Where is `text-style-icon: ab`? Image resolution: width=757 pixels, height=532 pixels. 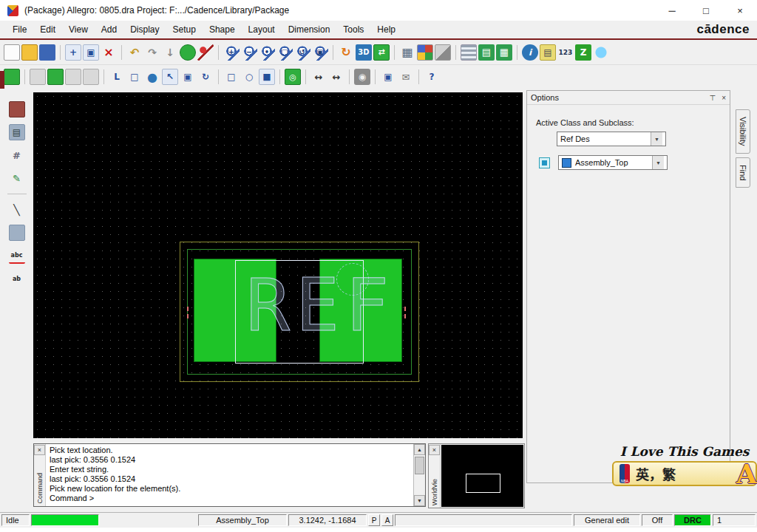 text-style-icon: ab is located at coordinates (17, 279).